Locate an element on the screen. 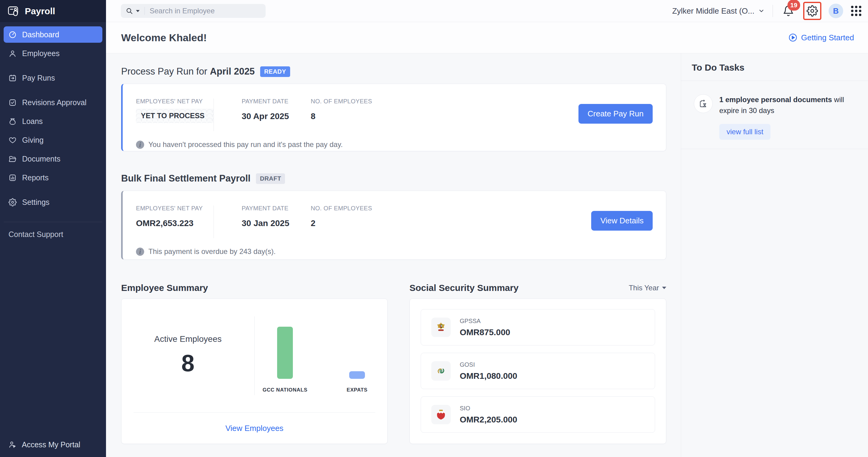  folder-icon is located at coordinates (12, 159).